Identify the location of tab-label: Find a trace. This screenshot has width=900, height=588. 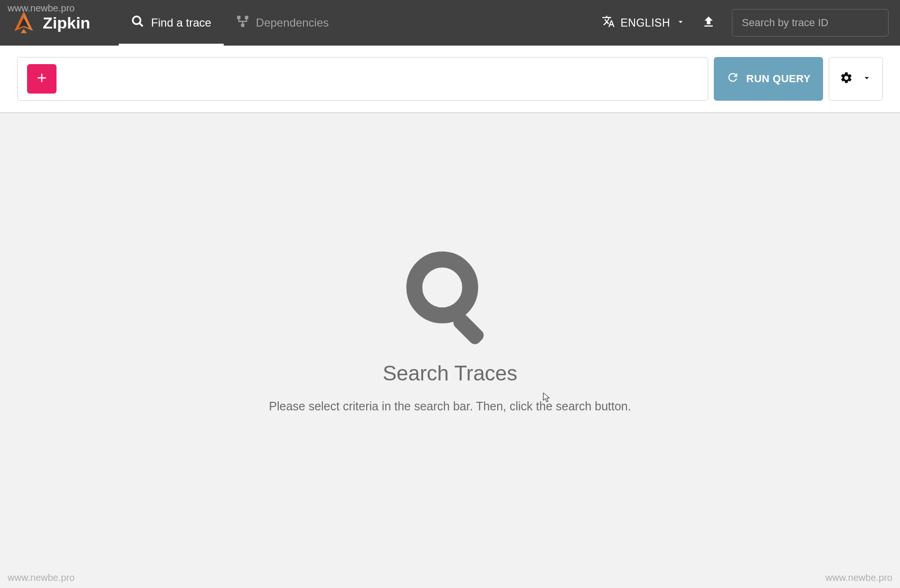
(181, 23).